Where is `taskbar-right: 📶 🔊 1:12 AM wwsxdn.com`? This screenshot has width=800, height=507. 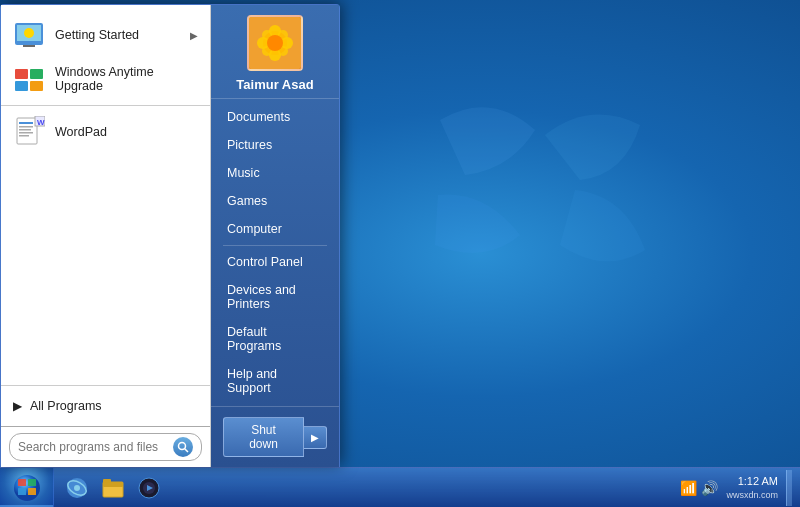 taskbar-right: 📶 🔊 1:12 AM wwsxdn.com is located at coordinates (740, 488).